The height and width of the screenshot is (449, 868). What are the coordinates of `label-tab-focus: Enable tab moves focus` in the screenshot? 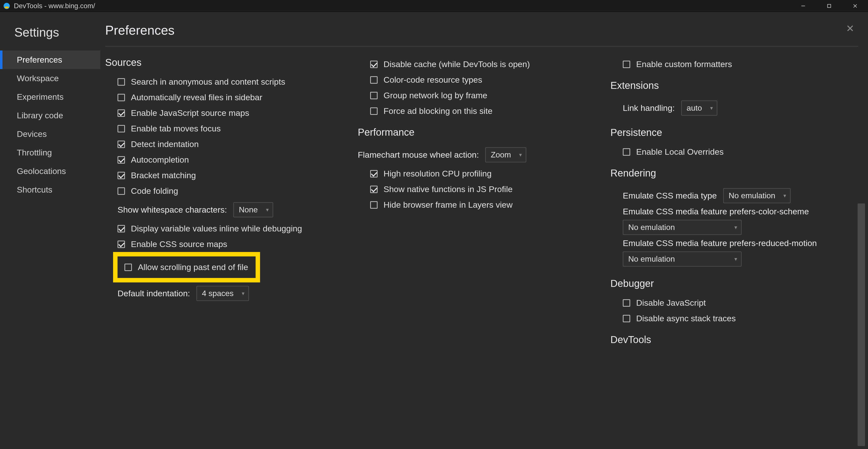 It's located at (176, 129).